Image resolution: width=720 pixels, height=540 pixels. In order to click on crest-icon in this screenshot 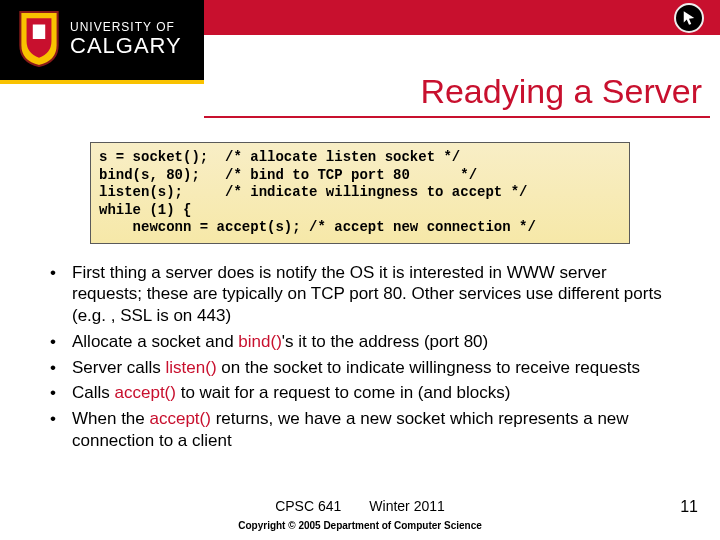, I will do `click(39, 39)`.